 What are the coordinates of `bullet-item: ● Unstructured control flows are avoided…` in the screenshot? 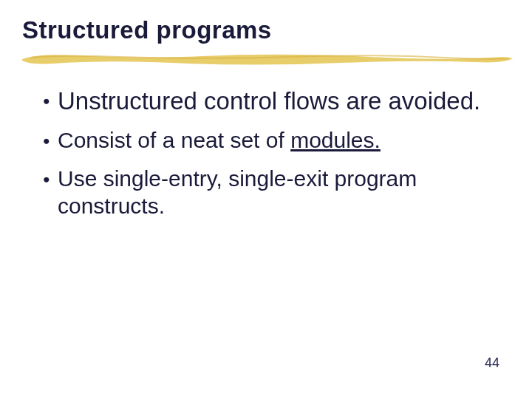 It's located at (273, 100).